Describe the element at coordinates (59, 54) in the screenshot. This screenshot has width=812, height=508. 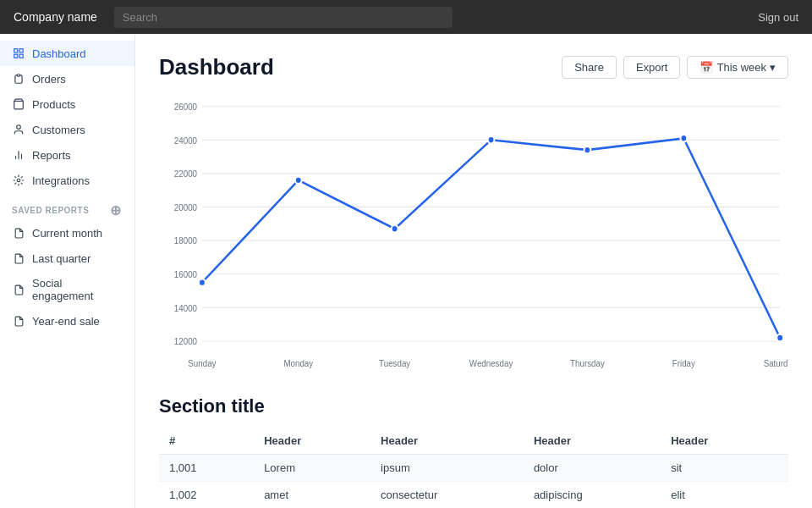
I see `sidebar-item-label: Dashboard` at that location.